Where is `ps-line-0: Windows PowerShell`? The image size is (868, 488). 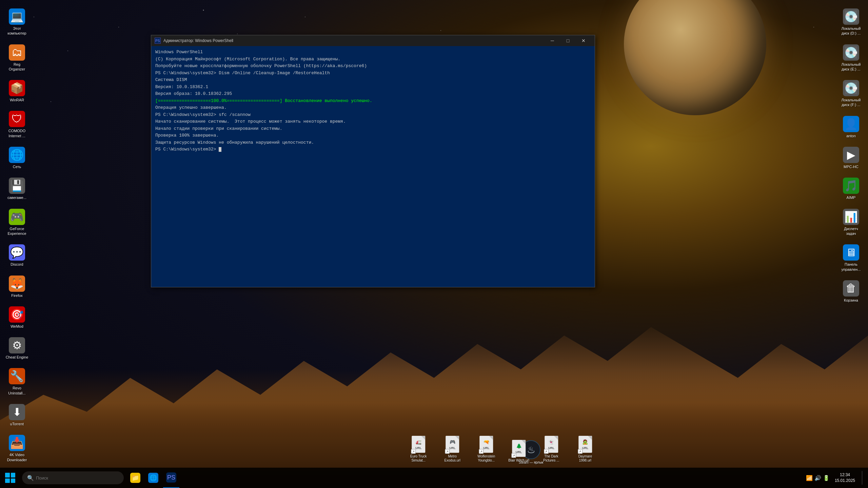 ps-line-0: Windows PowerShell is located at coordinates (373, 52).